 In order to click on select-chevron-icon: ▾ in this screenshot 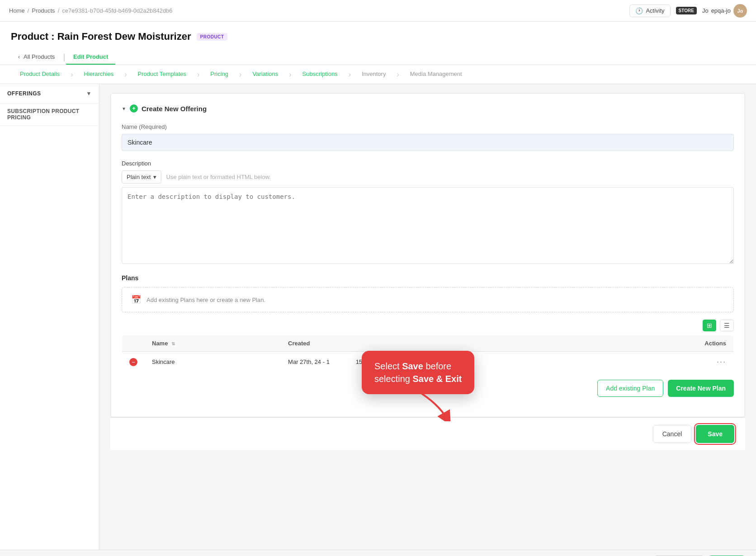, I will do `click(155, 177)`.